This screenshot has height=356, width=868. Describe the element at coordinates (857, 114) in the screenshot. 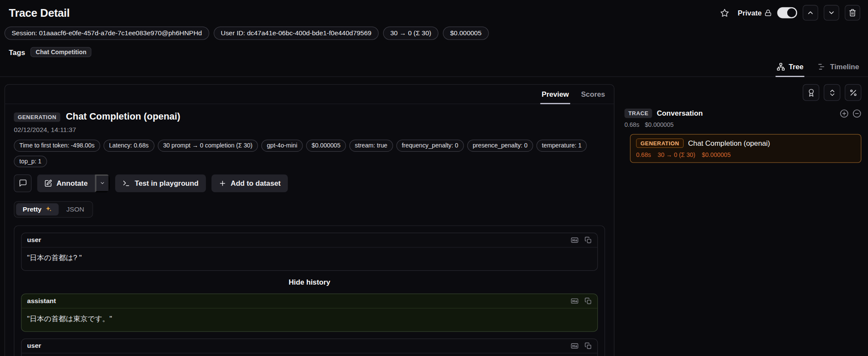

I see `collapse-nodes-button` at that location.